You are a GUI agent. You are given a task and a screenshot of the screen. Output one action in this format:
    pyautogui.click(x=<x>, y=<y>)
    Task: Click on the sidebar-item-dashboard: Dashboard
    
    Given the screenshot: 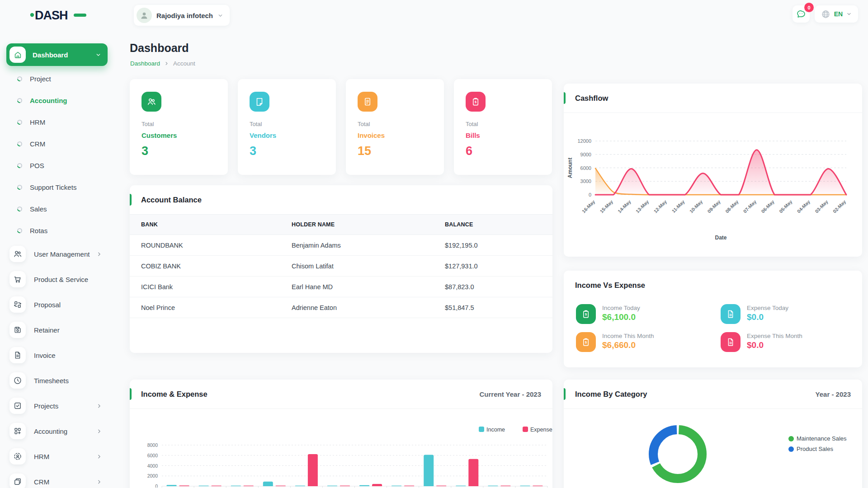 What is the action you would take?
    pyautogui.click(x=57, y=55)
    